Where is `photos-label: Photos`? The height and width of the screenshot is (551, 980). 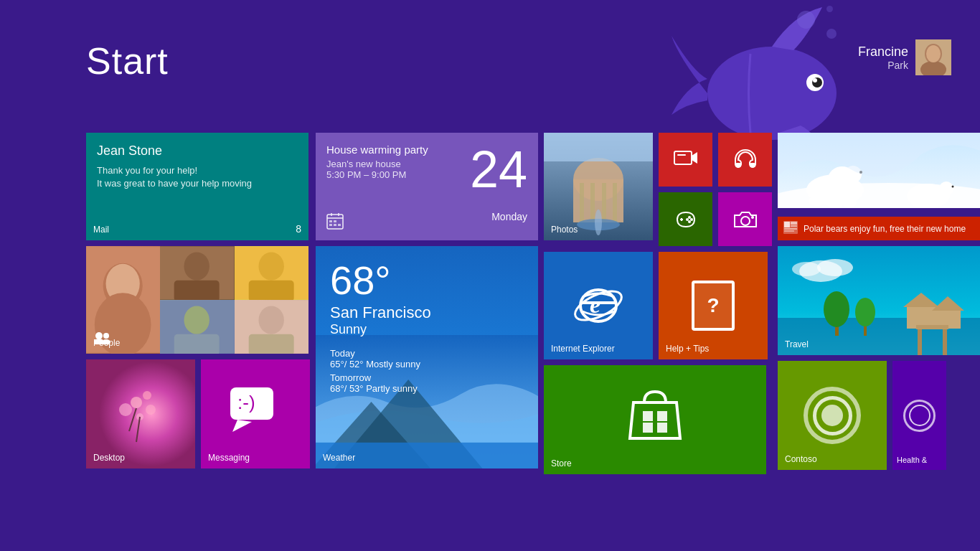 photos-label: Photos is located at coordinates (564, 230).